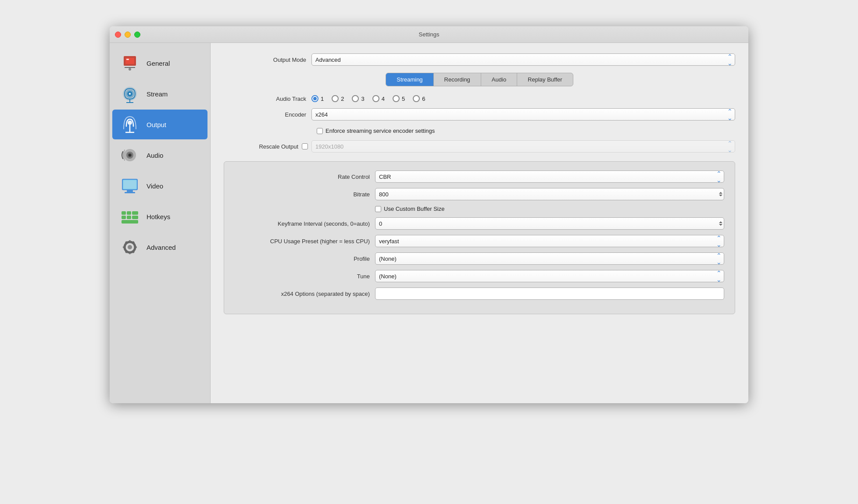 This screenshot has height=504, width=858. What do you see at coordinates (458, 80) in the screenshot?
I see `tab-recording: Recording` at bounding box center [458, 80].